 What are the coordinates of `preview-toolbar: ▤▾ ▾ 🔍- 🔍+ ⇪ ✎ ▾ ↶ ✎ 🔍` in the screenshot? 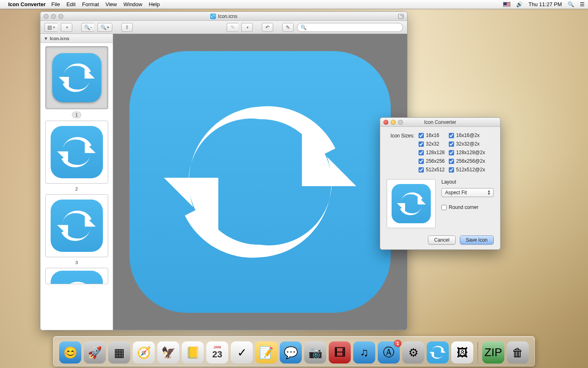 It's located at (224, 27).